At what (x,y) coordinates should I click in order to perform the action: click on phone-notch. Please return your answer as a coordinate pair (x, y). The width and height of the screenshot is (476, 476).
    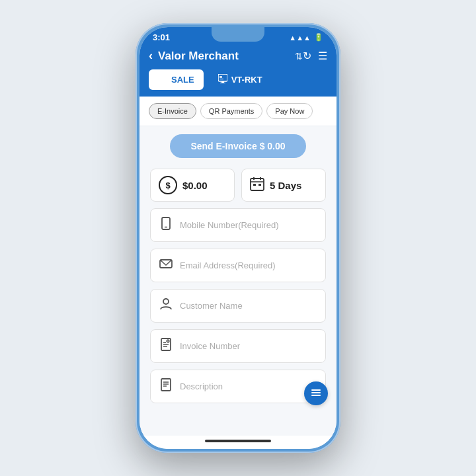
    Looking at the image, I should click on (238, 34).